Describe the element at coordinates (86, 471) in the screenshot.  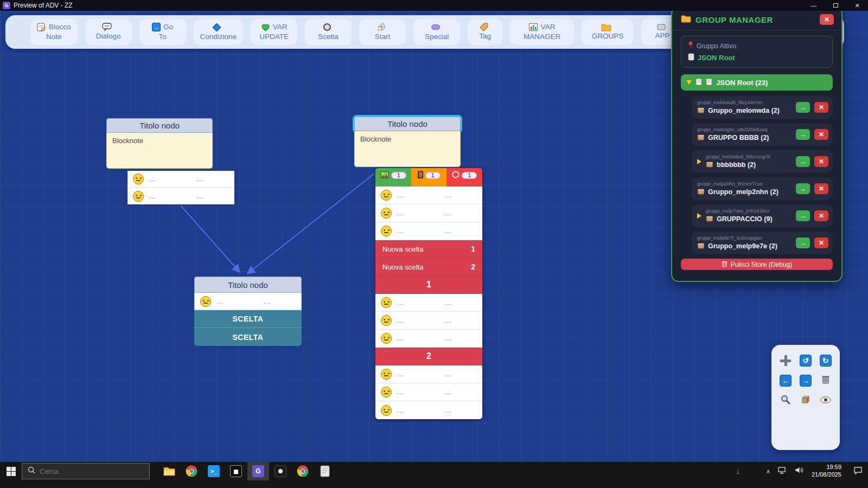
I see `taskbar-search-box` at that location.